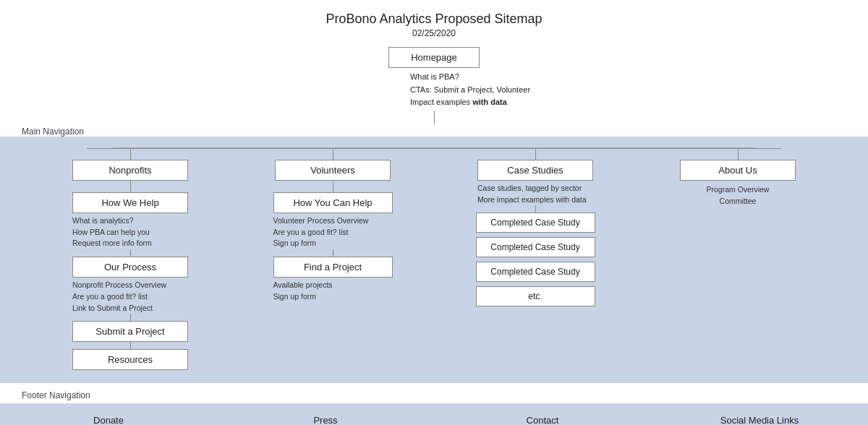 The height and width of the screenshot is (425, 868). Describe the element at coordinates (130, 202) in the screenshot. I see `how-we-help-box: How We Help` at that location.